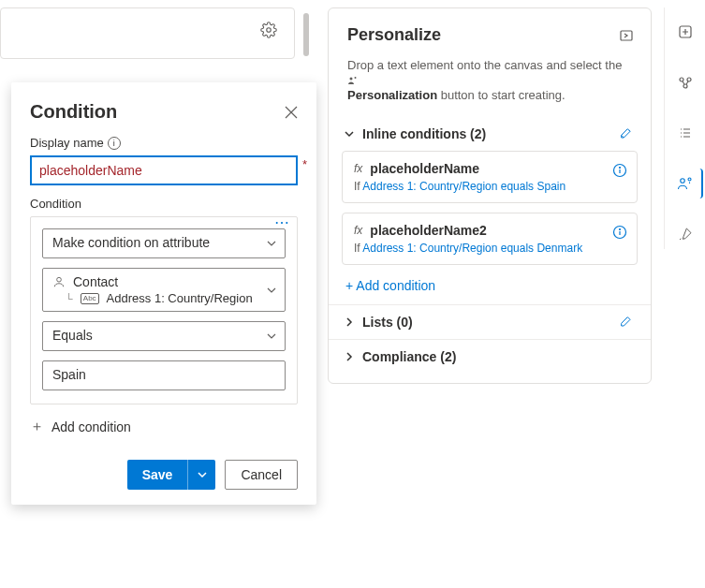 The width and height of the screenshot is (705, 588). Describe the element at coordinates (261, 475) in the screenshot. I see `cancel-button: Cancel` at that location.